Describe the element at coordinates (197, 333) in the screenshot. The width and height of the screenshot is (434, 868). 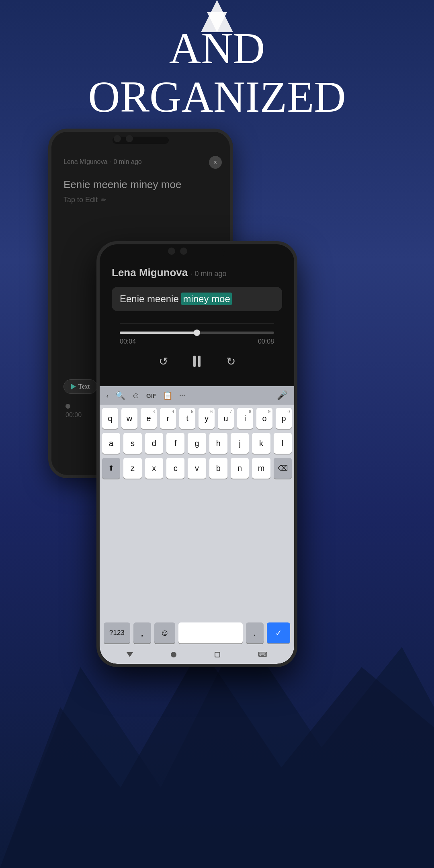
I see `progress-bar` at that location.